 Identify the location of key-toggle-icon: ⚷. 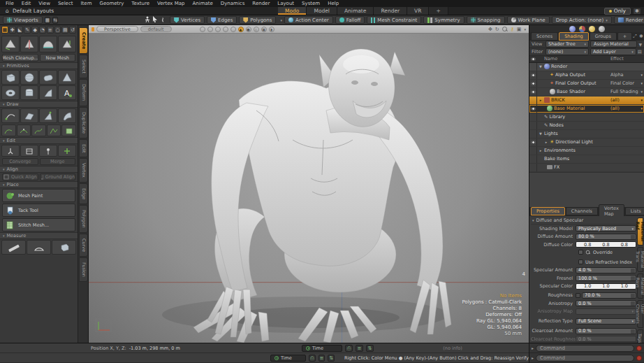
(513, 29).